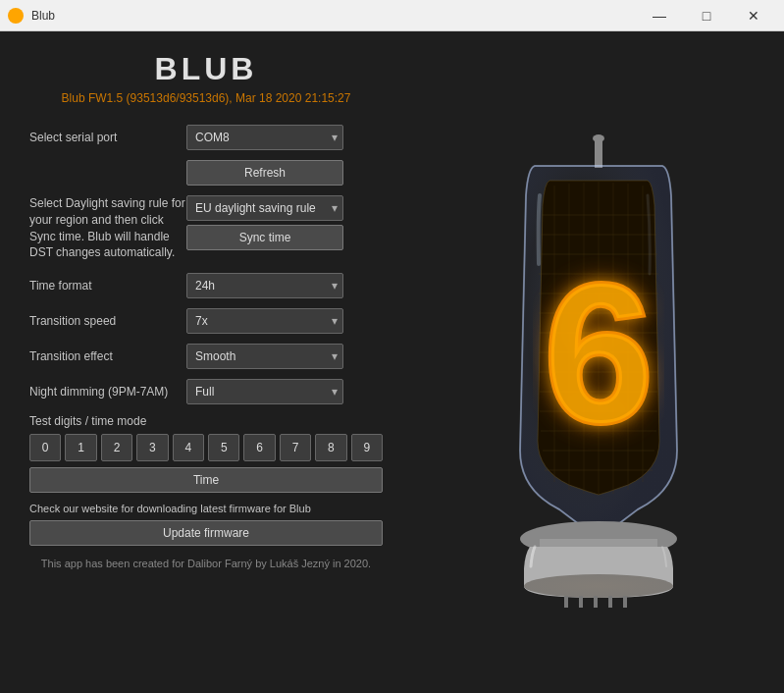 The image size is (784, 693). Describe the element at coordinates (206, 228) in the screenshot. I see `daylight-section: Select Daylight saving rule for your reg…` at that location.